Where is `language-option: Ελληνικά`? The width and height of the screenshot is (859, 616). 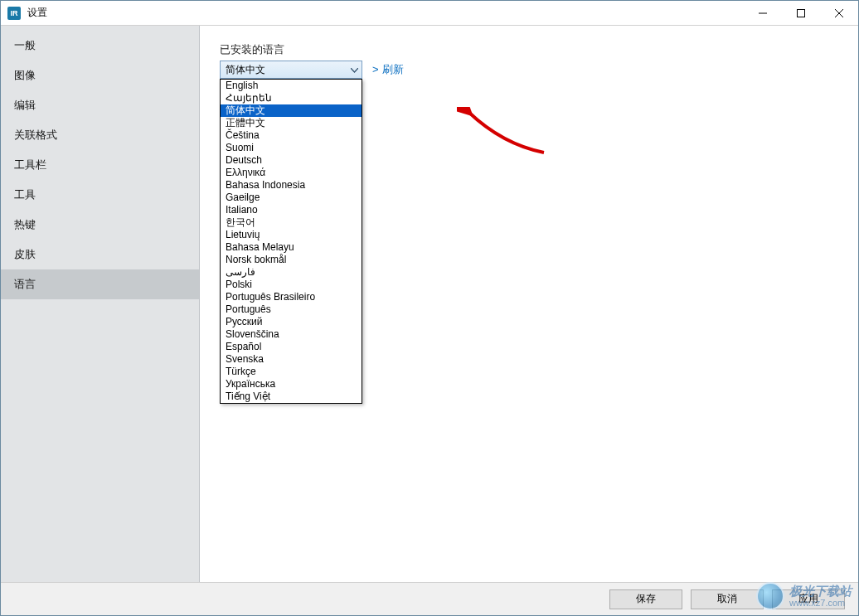 language-option: Ελληνικά is located at coordinates (291, 172).